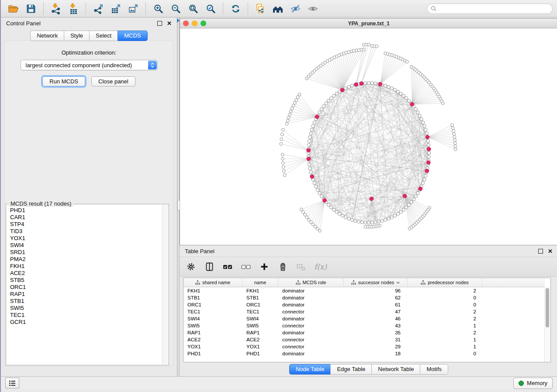  I want to click on zoom-out-button, so click(176, 9).